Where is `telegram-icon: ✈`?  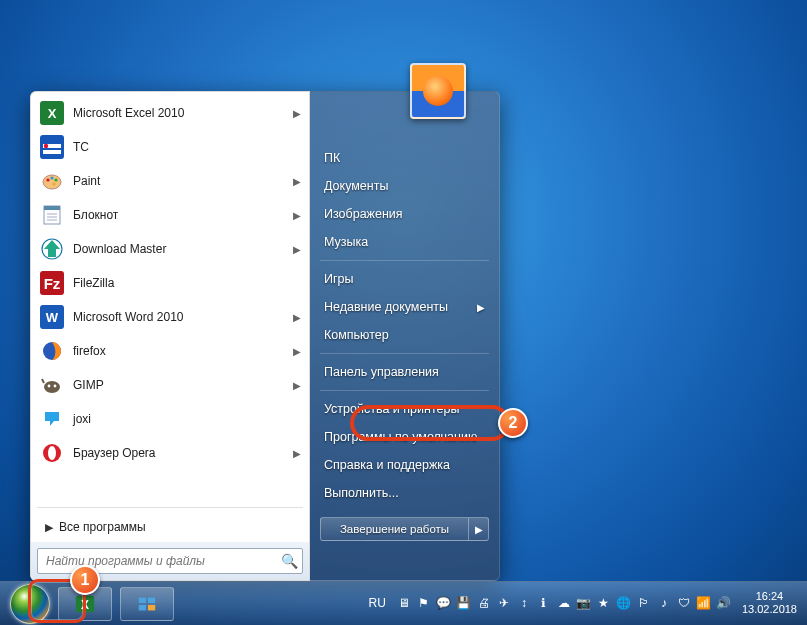 telegram-icon: ✈ is located at coordinates (504, 603).